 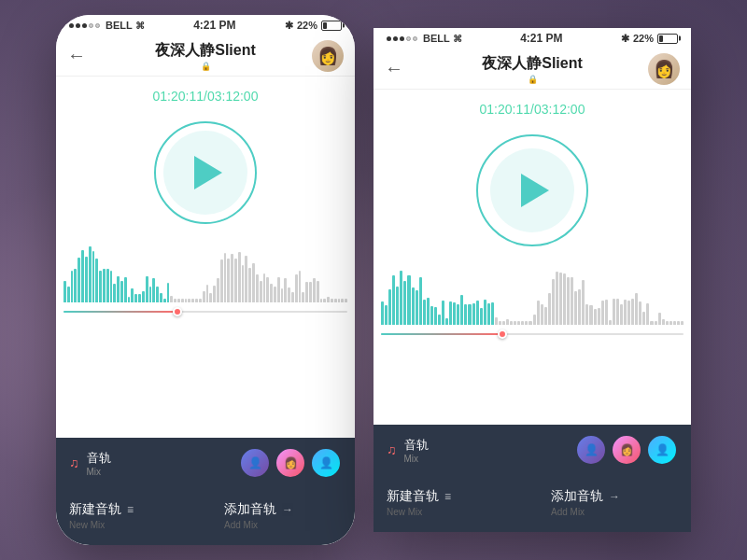 I want to click on progress-thumb-right, so click(x=502, y=334).